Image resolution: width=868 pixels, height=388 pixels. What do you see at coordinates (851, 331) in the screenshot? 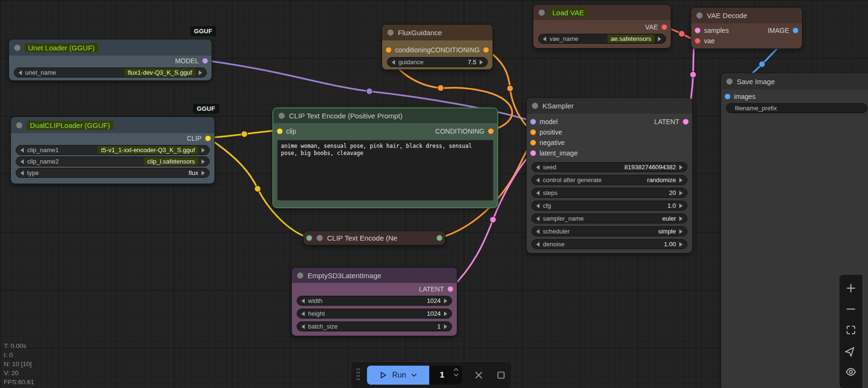
I see `view-toolbar` at bounding box center [851, 331].